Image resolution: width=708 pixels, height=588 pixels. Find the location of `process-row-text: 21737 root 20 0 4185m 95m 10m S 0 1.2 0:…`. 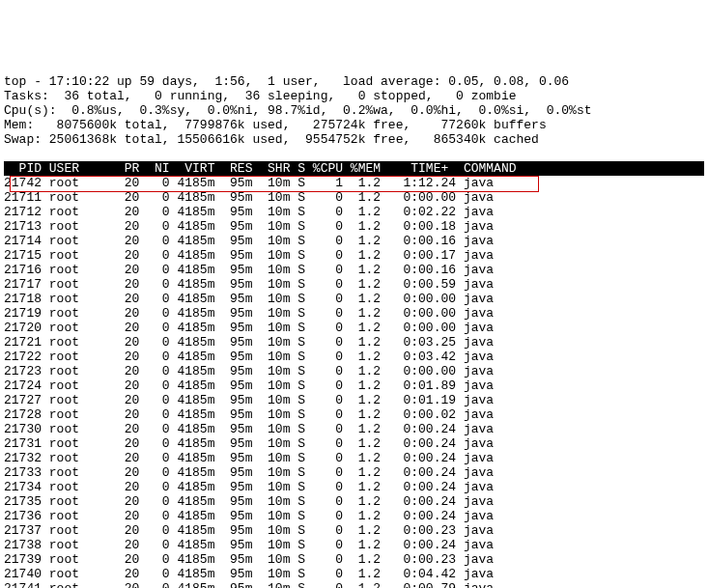

process-row-text: 21737 root 20 0 4185m 95m 10m S 0 1.2 0:… is located at coordinates (249, 531).